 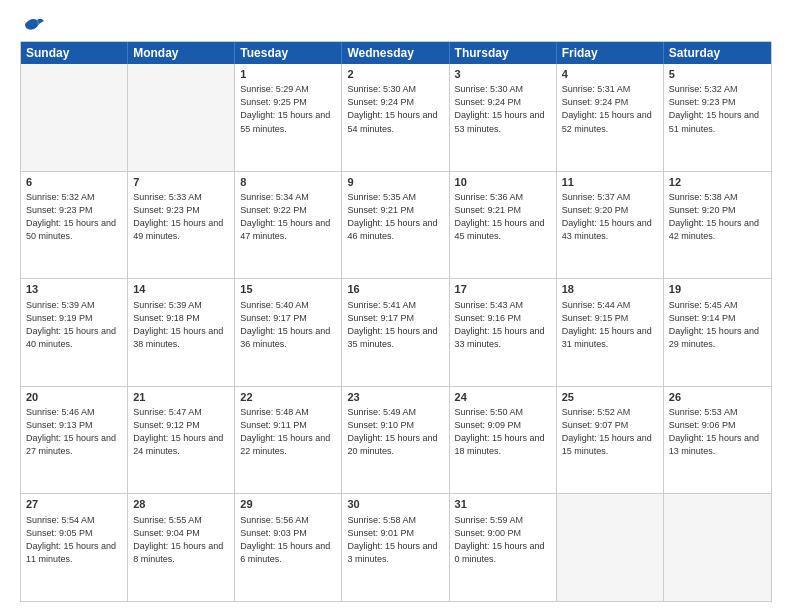 What do you see at coordinates (181, 504) in the screenshot?
I see `day-number: 28` at bounding box center [181, 504].